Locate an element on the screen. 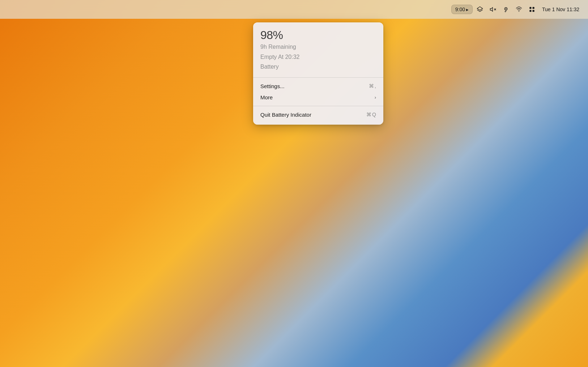 This screenshot has height=367, width=588. layers-svg is located at coordinates (480, 9).